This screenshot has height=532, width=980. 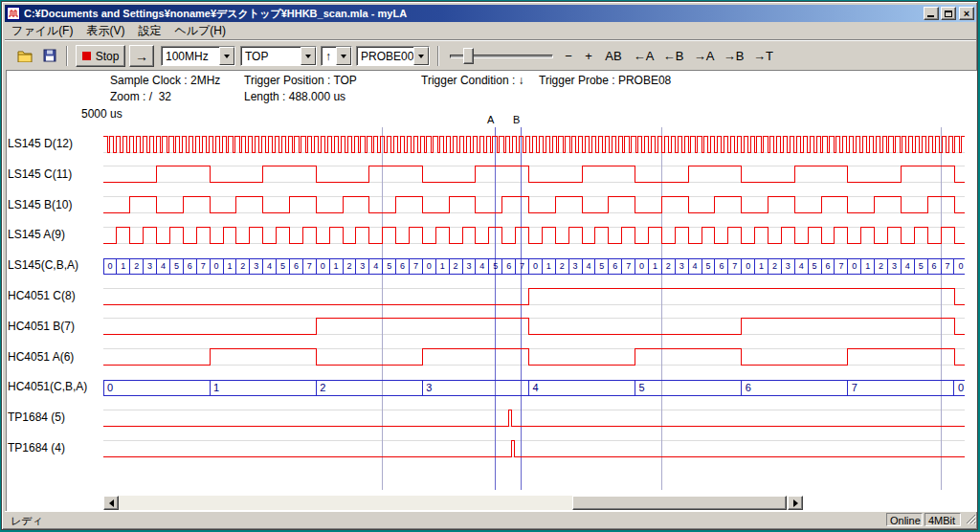 What do you see at coordinates (795, 503) in the screenshot?
I see `scroll-right-button` at bounding box center [795, 503].